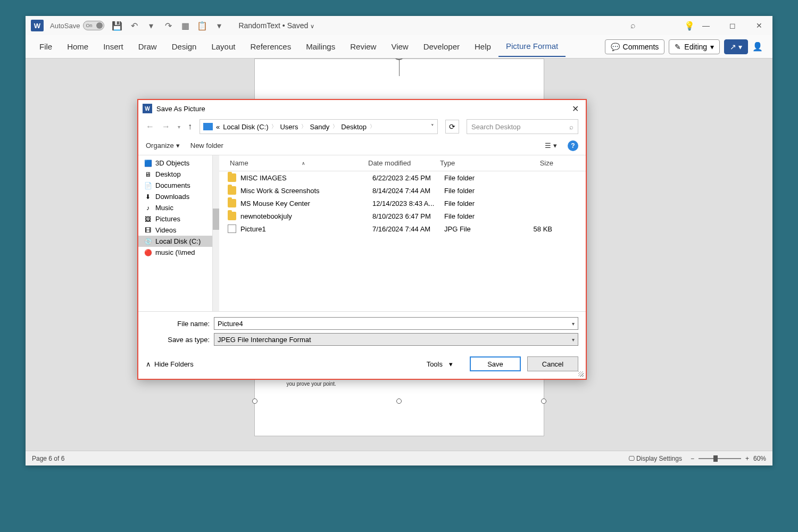 Image resolution: width=798 pixels, height=532 pixels. I want to click on search-input: Search Desktop ⌕, so click(522, 127).